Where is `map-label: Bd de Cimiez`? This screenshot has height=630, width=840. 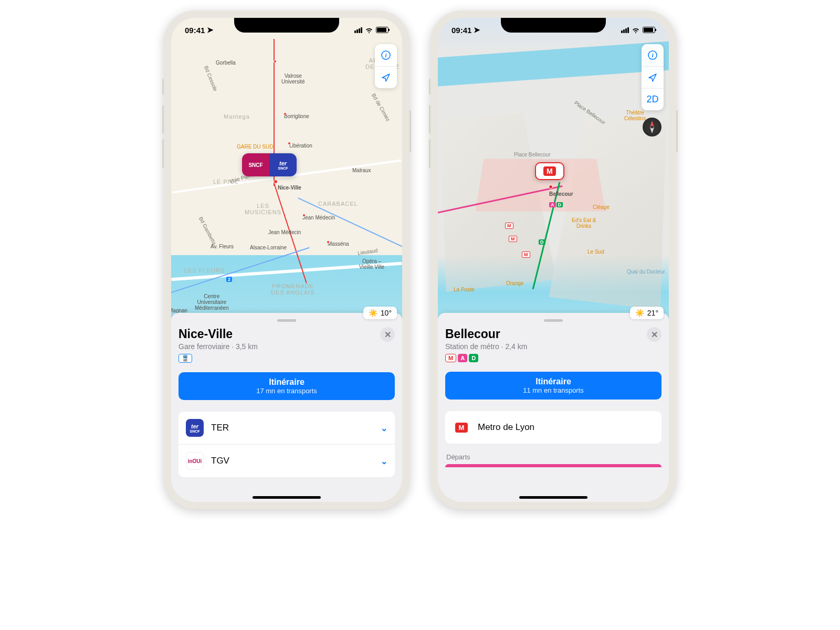 map-label: Bd de Cimiez is located at coordinates (381, 107).